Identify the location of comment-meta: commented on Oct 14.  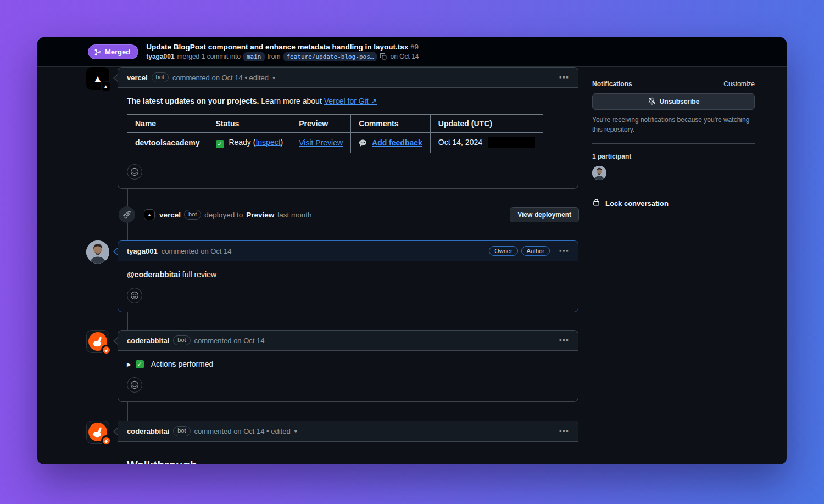
(197, 251).